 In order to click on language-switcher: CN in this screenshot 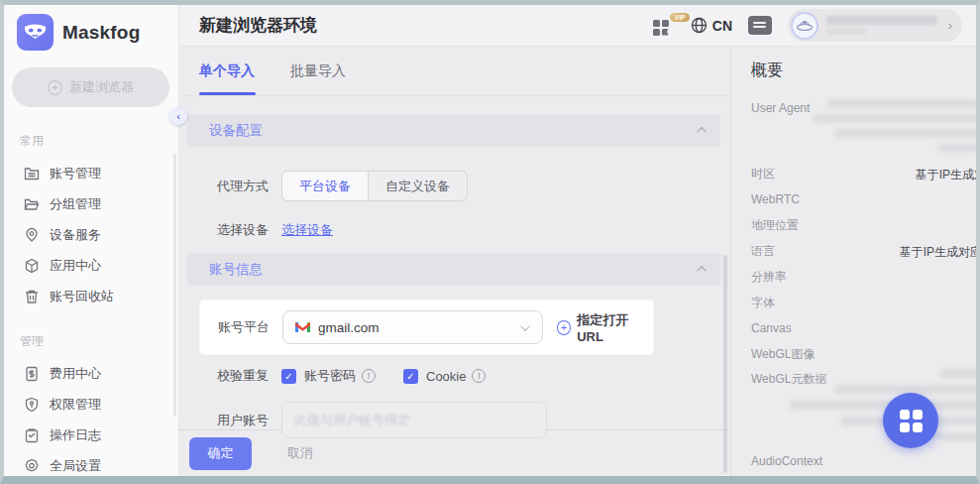, I will do `click(711, 26)`.